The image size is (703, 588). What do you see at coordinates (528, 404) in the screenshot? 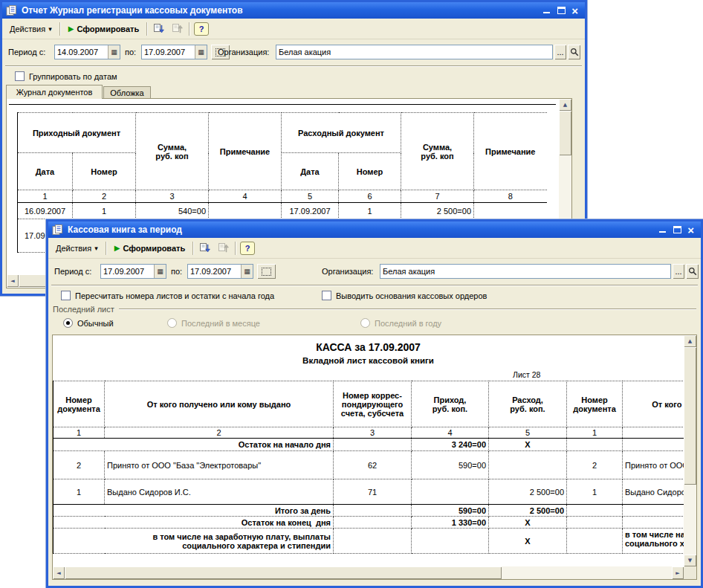
I see `header-rashod: Расход, руб. коп.` at bounding box center [528, 404].